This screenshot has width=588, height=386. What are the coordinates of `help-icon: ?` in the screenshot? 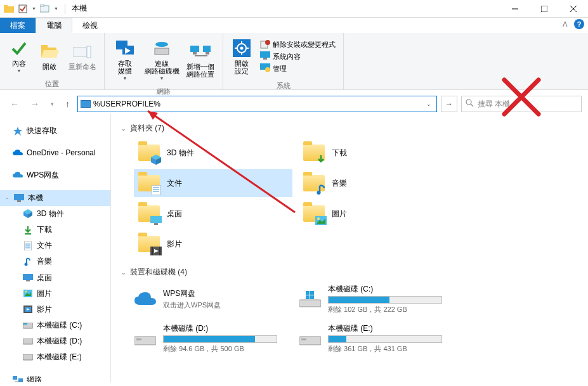 It's located at (579, 24).